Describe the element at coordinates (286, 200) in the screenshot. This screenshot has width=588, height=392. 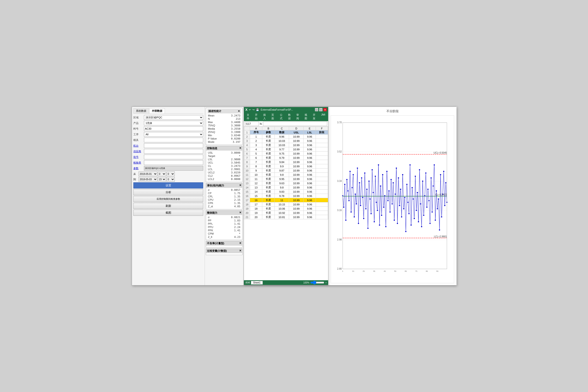
I see `table-row: 17 16 长度 11 10.99 9.96` at that location.